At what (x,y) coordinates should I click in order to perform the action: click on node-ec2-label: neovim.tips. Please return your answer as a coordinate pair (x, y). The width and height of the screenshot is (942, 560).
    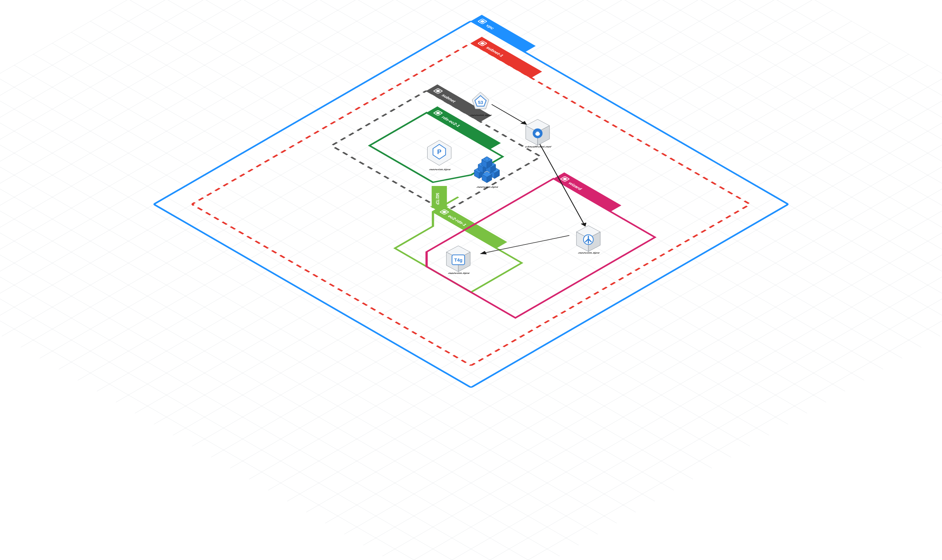
    Looking at the image, I should click on (459, 273).